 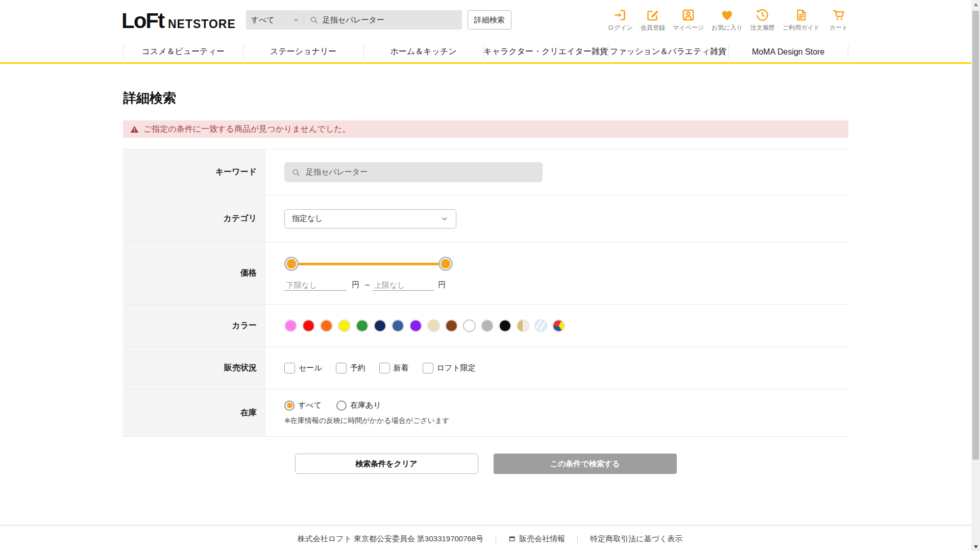 I want to click on color-swatches, so click(x=427, y=325).